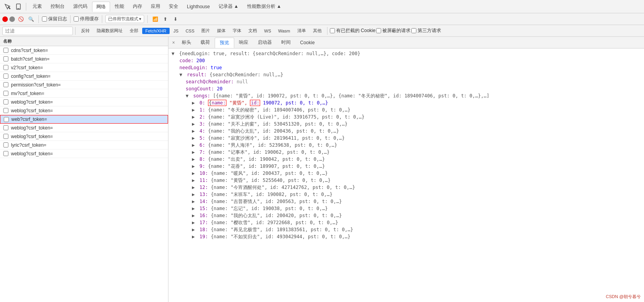  What do you see at coordinates (205, 42) in the screenshot?
I see `detail-tab-payload: 载荷` at bounding box center [205, 42].